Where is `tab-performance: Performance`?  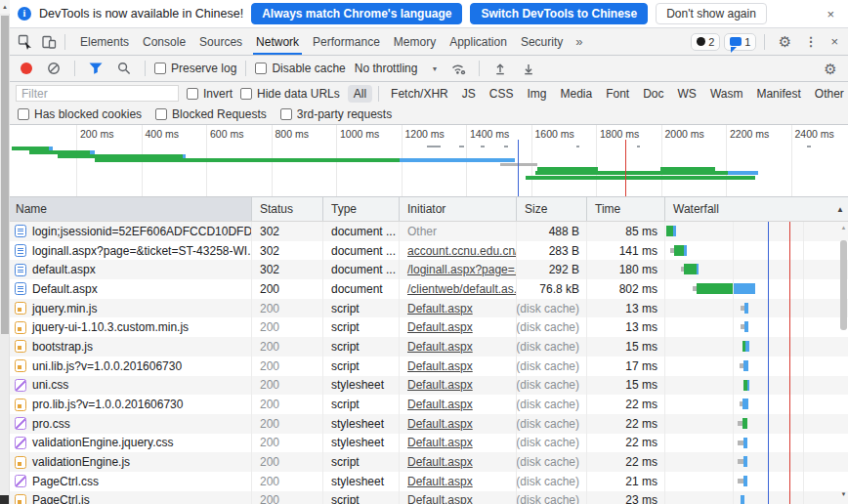 tab-performance: Performance is located at coordinates (346, 42).